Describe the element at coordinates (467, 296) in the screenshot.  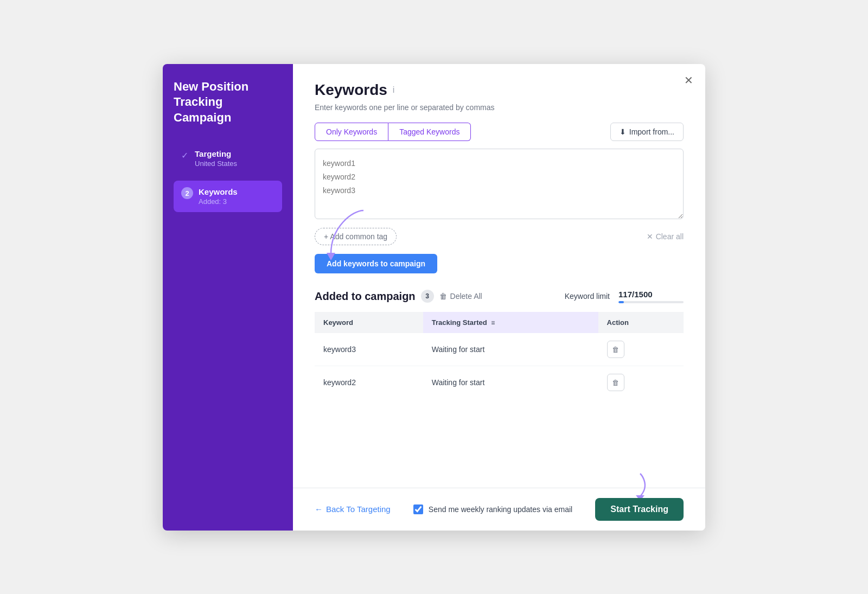
I see `delete-all-label: Delete All` at that location.